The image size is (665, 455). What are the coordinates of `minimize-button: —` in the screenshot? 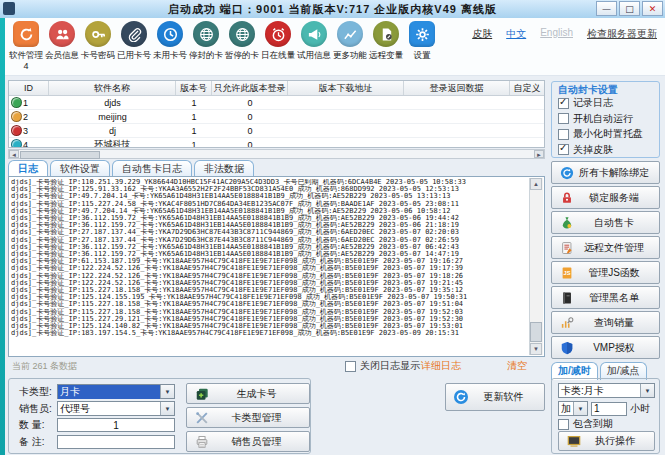 It's located at (606, 8).